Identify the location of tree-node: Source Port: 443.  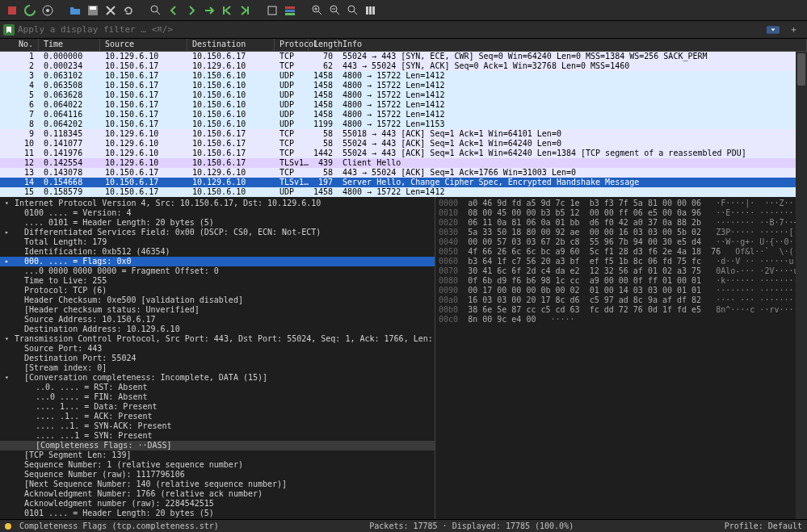
(217, 349).